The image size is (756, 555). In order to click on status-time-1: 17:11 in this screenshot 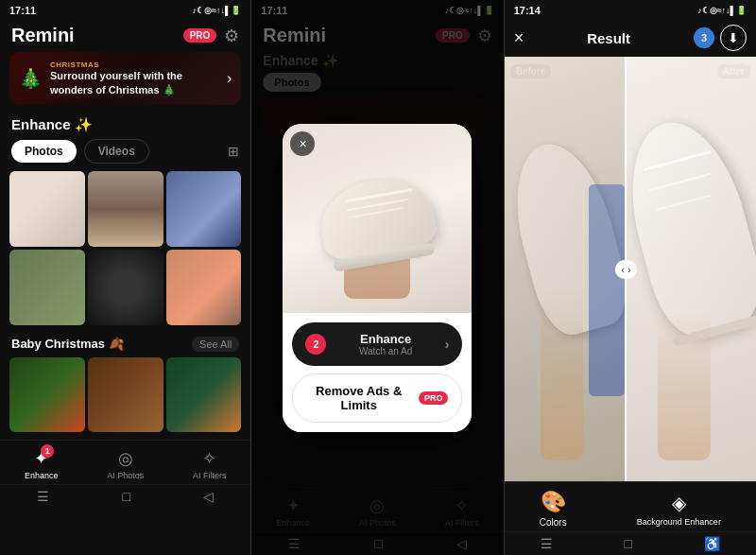, I will do `click(23, 10)`.